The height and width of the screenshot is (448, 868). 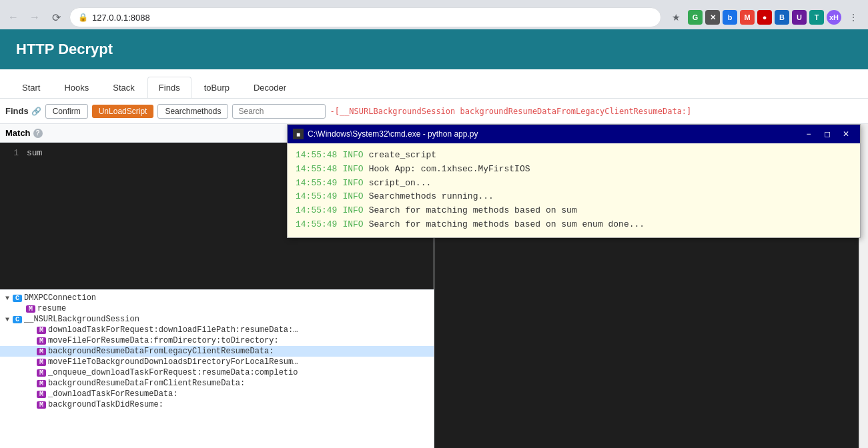 I want to click on app-title: HTTP Decrypt, so click(x=64, y=49).